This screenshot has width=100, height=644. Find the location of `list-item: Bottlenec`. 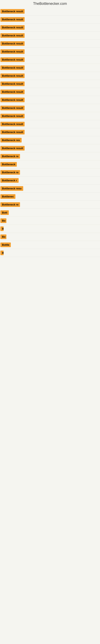

list-item: Bottlenec is located at coordinates (50, 196).